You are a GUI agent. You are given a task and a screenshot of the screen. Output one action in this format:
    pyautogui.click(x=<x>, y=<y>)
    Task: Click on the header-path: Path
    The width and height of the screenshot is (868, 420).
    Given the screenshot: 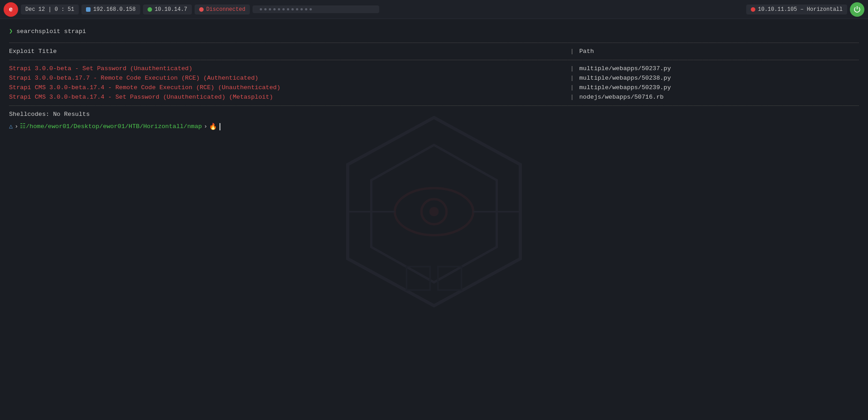 What is the action you would take?
    pyautogui.click(x=719, y=52)
    